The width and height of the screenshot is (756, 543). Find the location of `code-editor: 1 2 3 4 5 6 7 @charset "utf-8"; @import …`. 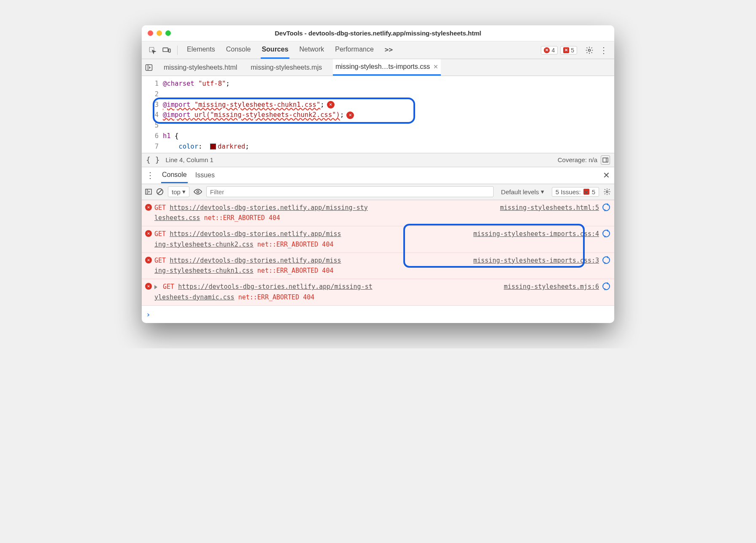

code-editor: 1 2 3 4 5 6 7 @charset "utf-8"; @import … is located at coordinates (378, 114).